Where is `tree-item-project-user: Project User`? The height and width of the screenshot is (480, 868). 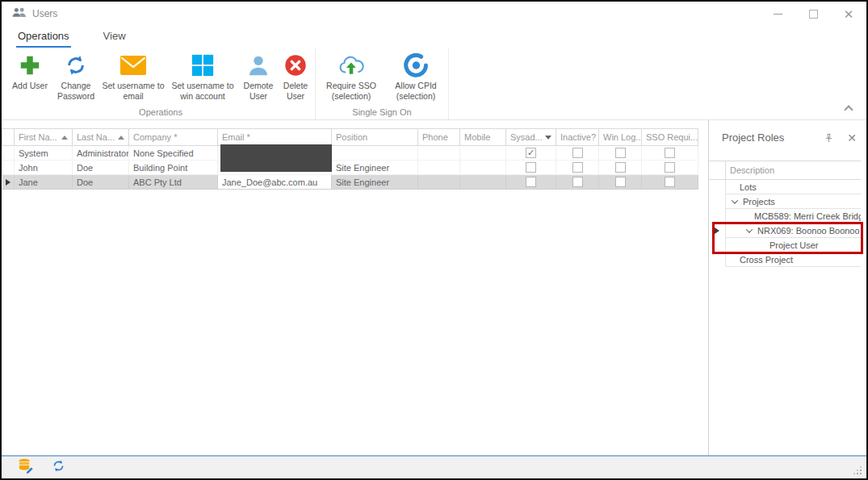
tree-item-project-user: Project User is located at coordinates (785, 245).